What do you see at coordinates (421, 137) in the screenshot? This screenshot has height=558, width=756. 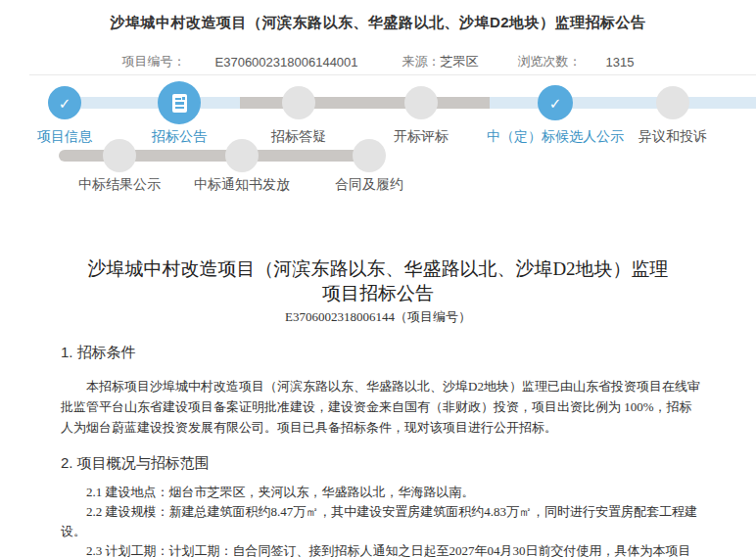 I see `step-label-bid-opening: 开标评标` at bounding box center [421, 137].